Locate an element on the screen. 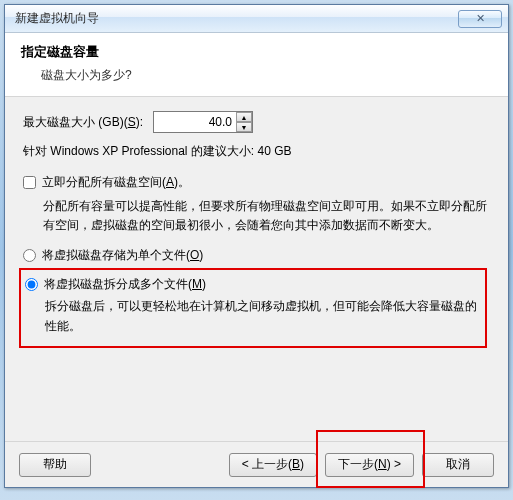 The width and height of the screenshot is (513, 500). split-files-row: 将虚拟磁盘拆分成多个文件(M) is located at coordinates (253, 284).